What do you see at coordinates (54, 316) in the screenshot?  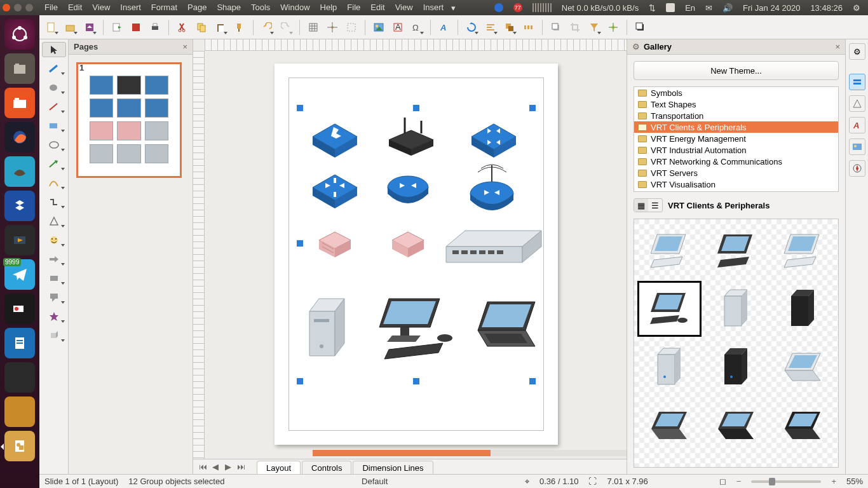 I see `star-tool` at bounding box center [54, 316].